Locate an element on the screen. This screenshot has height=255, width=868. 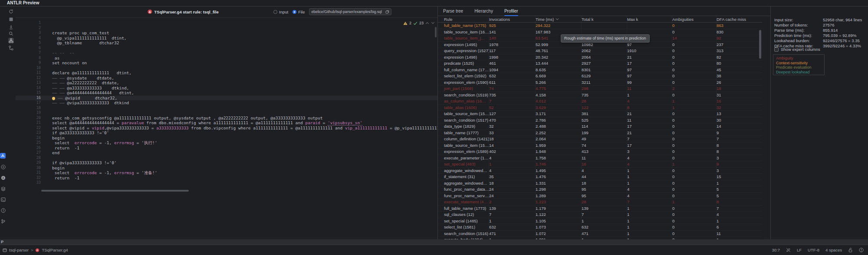
tab-parse-tree: Parse tree is located at coordinates (453, 11).